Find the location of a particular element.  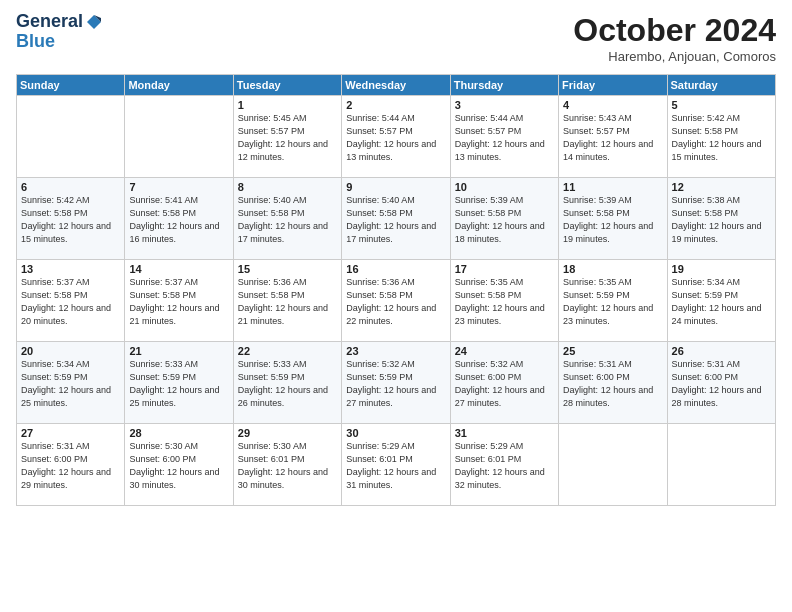

calendar-cell: 14Sunrise: 5:37 AMSunset: 5:58 PMDayligh… is located at coordinates (179, 301).